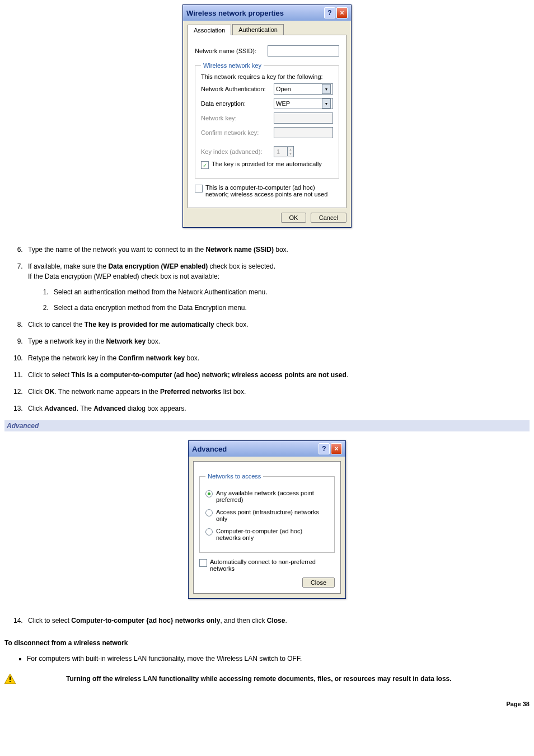 The height and width of the screenshot is (756, 534). Describe the element at coordinates (272, 496) in the screenshot. I see `radio-label: Any available network (access point pref…` at that location.